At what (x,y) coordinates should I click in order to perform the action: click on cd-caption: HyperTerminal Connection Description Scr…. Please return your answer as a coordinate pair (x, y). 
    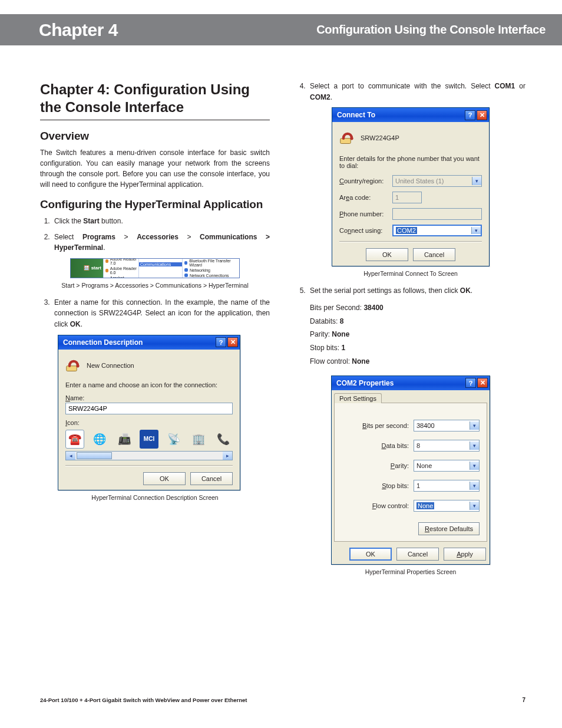
    Looking at the image, I should click on (155, 498).